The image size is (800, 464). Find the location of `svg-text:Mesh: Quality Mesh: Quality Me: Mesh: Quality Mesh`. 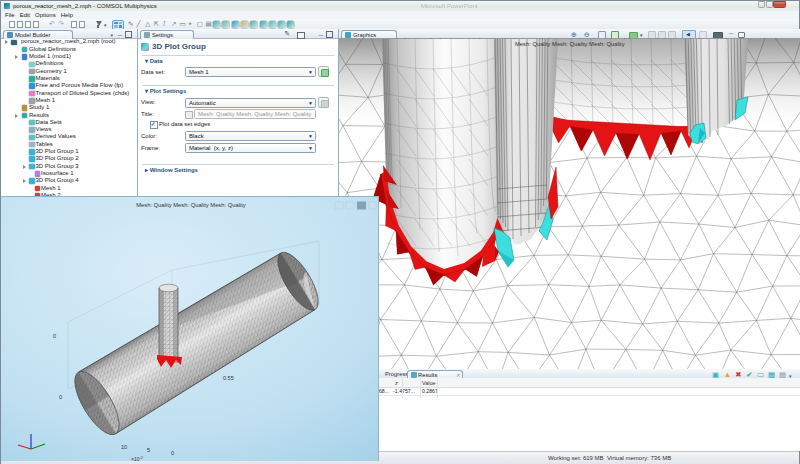

svg-text:Mesh: Quality Mesh: Quality Me: Mesh: Quality Mesh is located at coordinates (191, 205).